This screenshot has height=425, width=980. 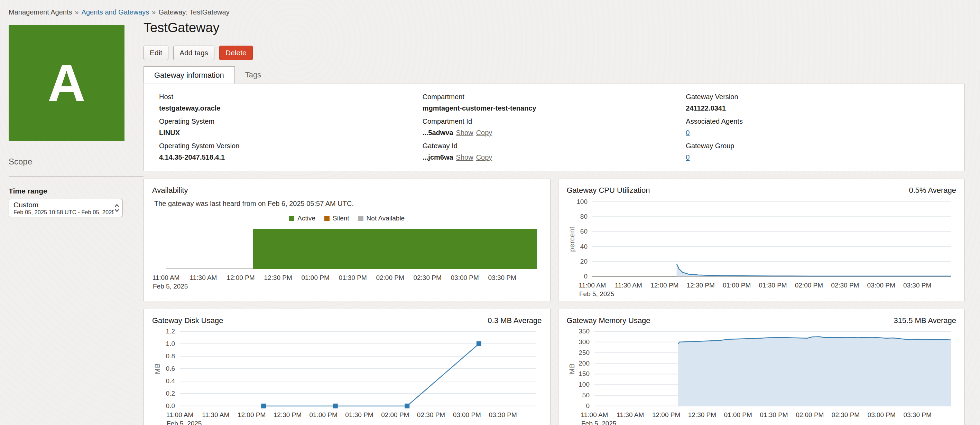 I want to click on field-value-row: ...jcm6waShowCopy, so click(x=554, y=157).